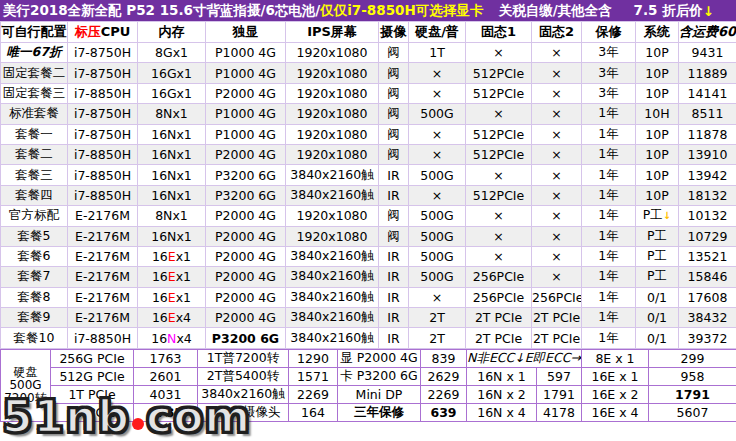  Describe the element at coordinates (658, 338) in the screenshot. I see `cell-os: 0/1` at that location.